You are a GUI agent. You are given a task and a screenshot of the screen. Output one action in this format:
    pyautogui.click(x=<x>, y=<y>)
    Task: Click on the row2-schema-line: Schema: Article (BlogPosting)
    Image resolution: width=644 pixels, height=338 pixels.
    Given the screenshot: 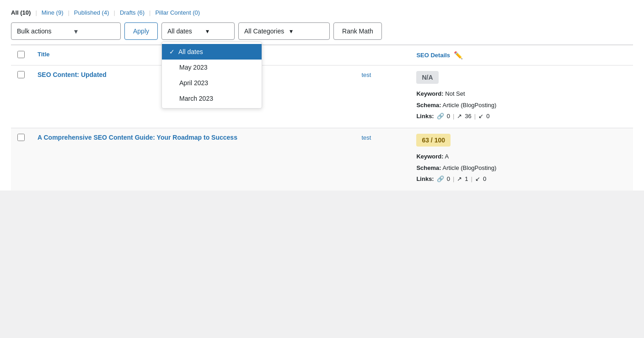 What is the action you would take?
    pyautogui.click(x=521, y=169)
    